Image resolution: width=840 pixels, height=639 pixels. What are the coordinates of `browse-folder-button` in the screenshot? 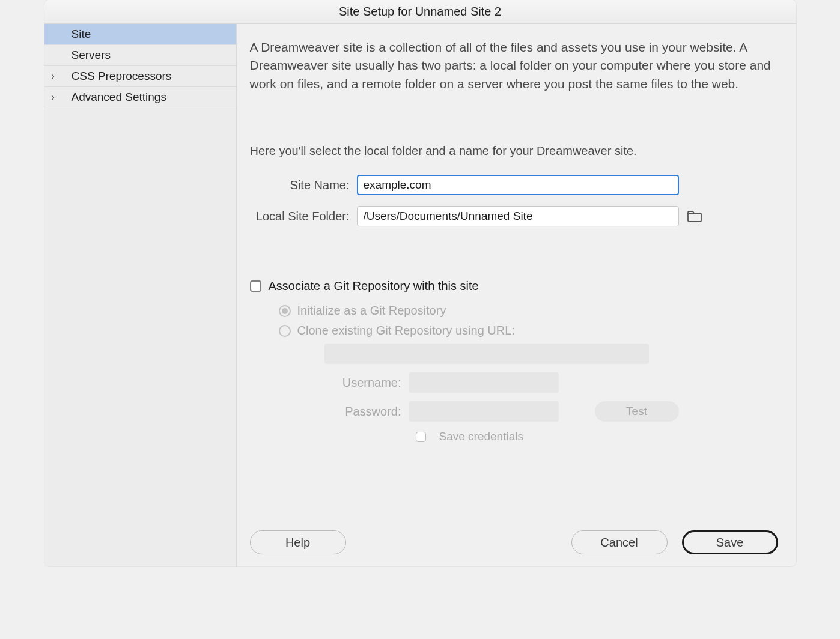 It's located at (695, 216).